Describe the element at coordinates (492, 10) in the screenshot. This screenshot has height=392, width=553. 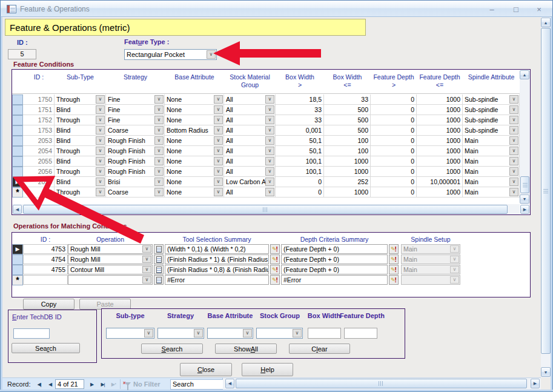
I see `minimize-button: –` at that location.